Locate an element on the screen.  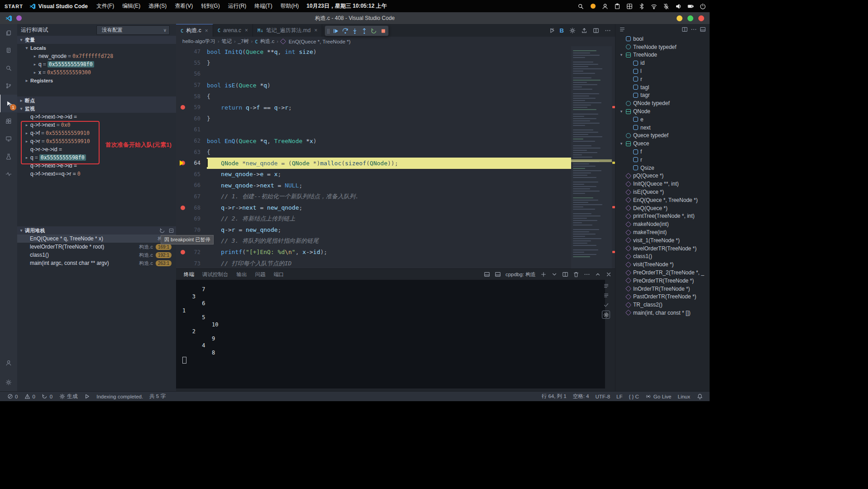
activity-testing is located at coordinates (9, 157).